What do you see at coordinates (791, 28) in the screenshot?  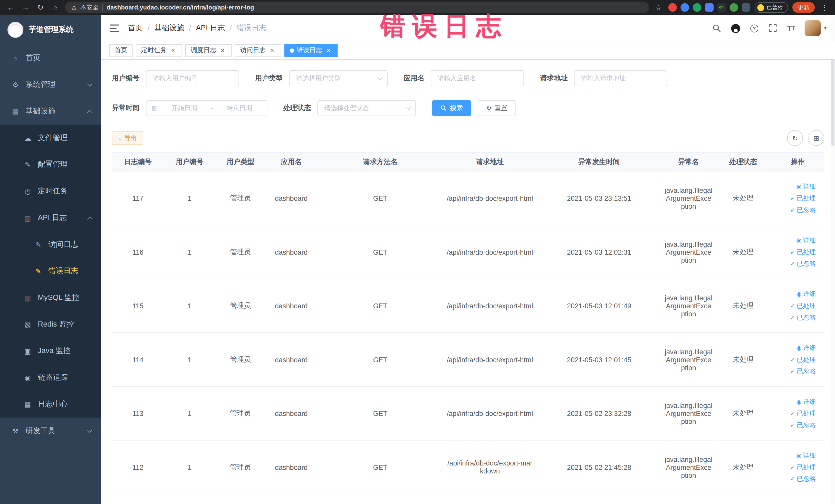 I see `font-size-icon: TT` at bounding box center [791, 28].